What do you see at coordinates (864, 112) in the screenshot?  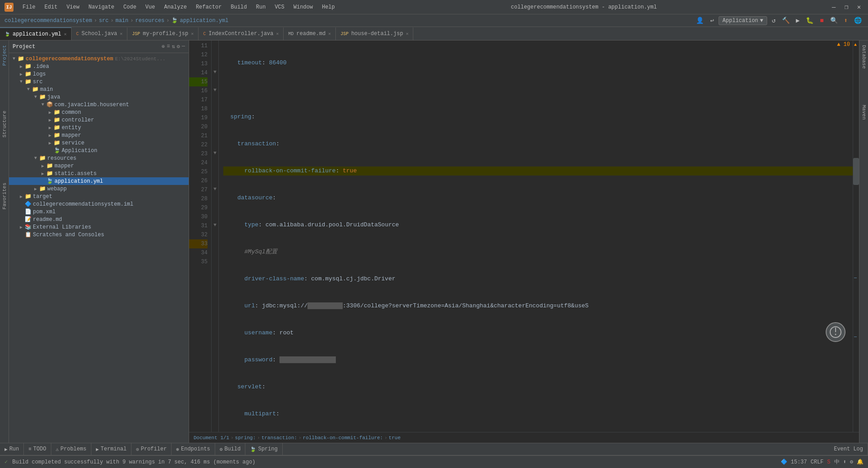 I see `panel-label-maven: Maven` at bounding box center [864, 112].